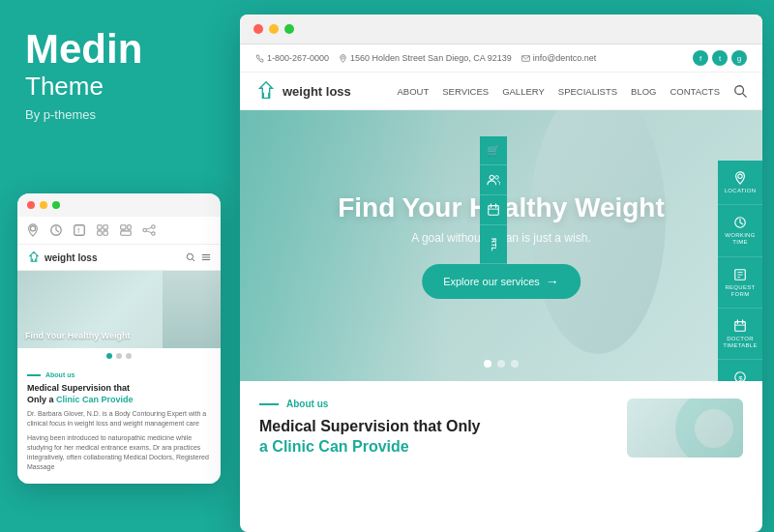 The width and height of the screenshot is (774, 532). What do you see at coordinates (274, 29) in the screenshot?
I see `browser-dot-yellow` at bounding box center [274, 29].